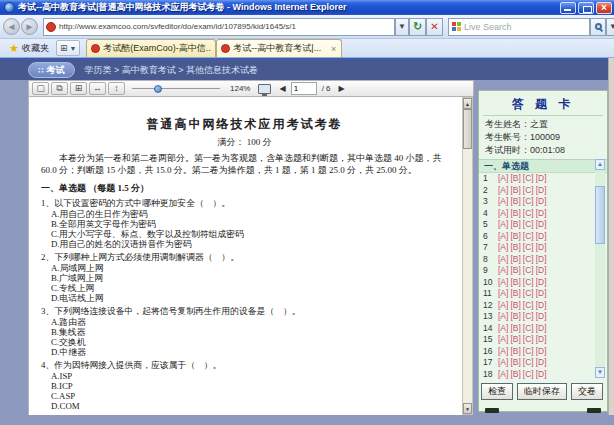  I want to click on document-scrollbar: ▲ ▼, so click(468, 256).